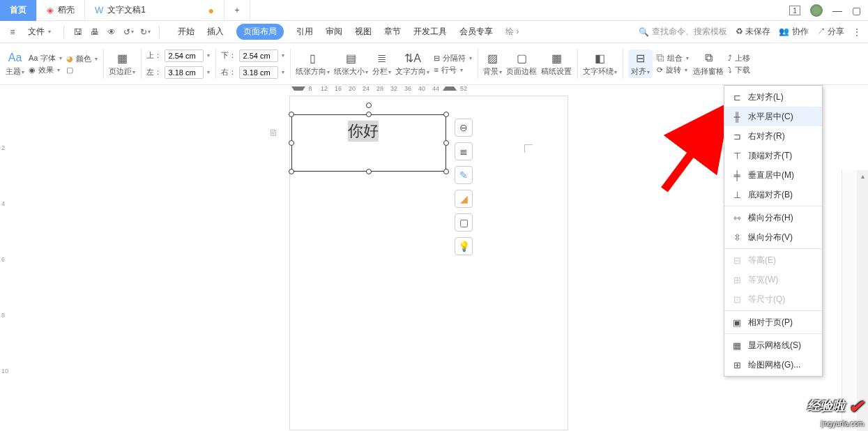 Image resolution: width=868 pixels, height=431 pixels. What do you see at coordinates (291, 143) in the screenshot?
I see `handle-ml` at bounding box center [291, 143].